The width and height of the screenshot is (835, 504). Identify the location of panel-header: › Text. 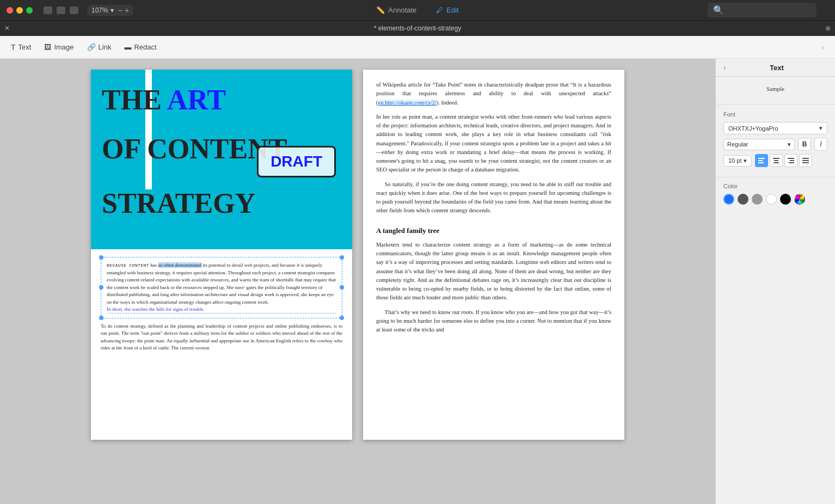
(775, 67).